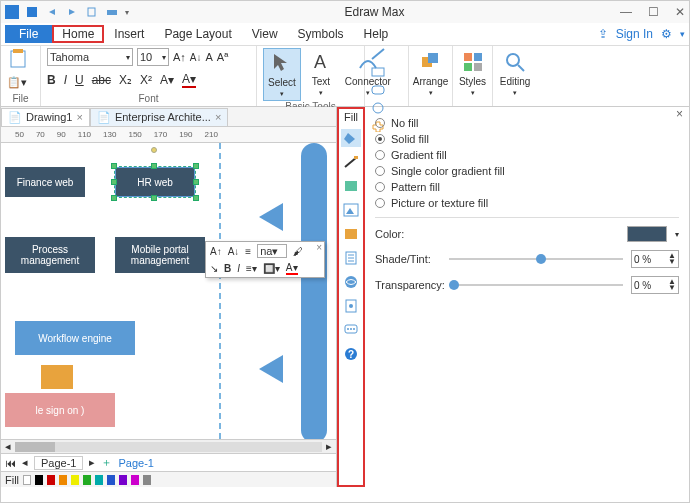 The image size is (690, 503). Describe the element at coordinates (52, 80) in the screenshot. I see `bold-button: B` at that location.